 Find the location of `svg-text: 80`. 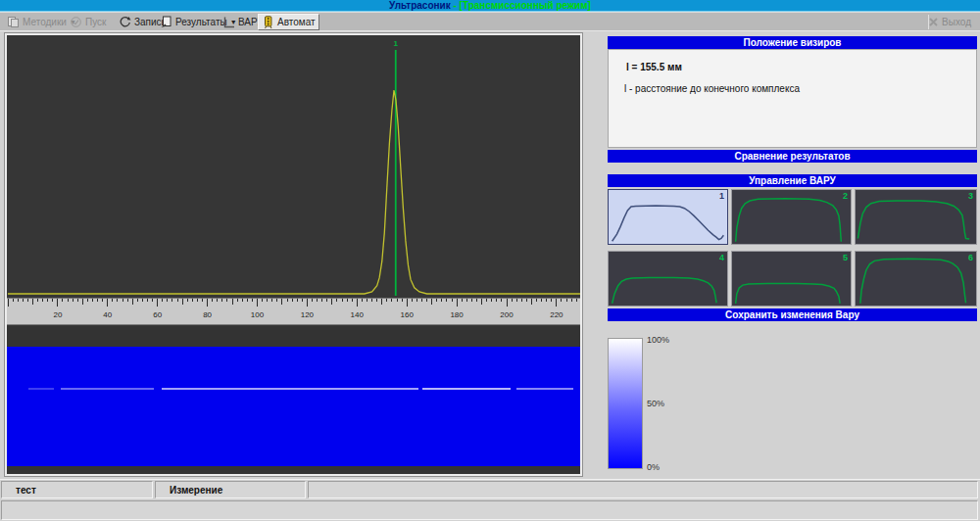

svg-text: 80 is located at coordinates (208, 315).